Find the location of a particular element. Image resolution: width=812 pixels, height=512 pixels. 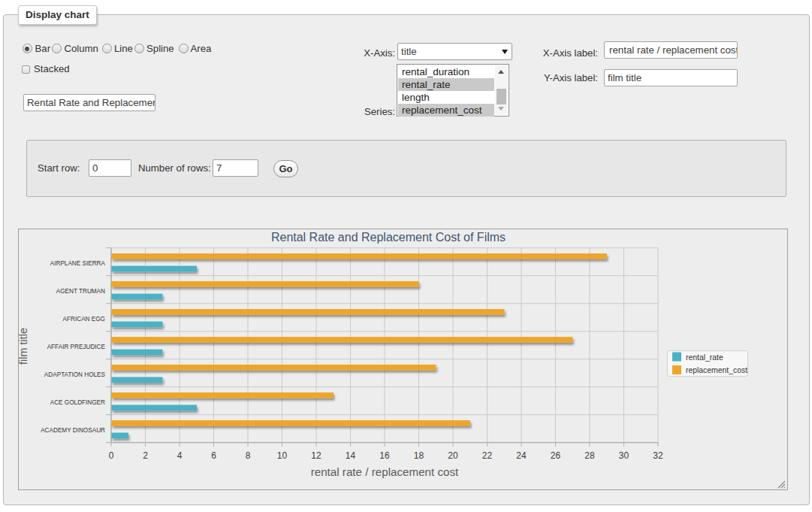

svg-text: 22 is located at coordinates (488, 456).